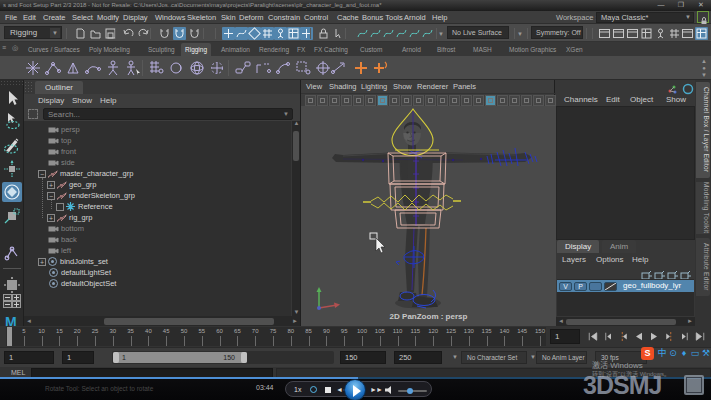  Describe the element at coordinates (672, 272) in the screenshot. I see `layer-move-layer-up-icon` at that location.